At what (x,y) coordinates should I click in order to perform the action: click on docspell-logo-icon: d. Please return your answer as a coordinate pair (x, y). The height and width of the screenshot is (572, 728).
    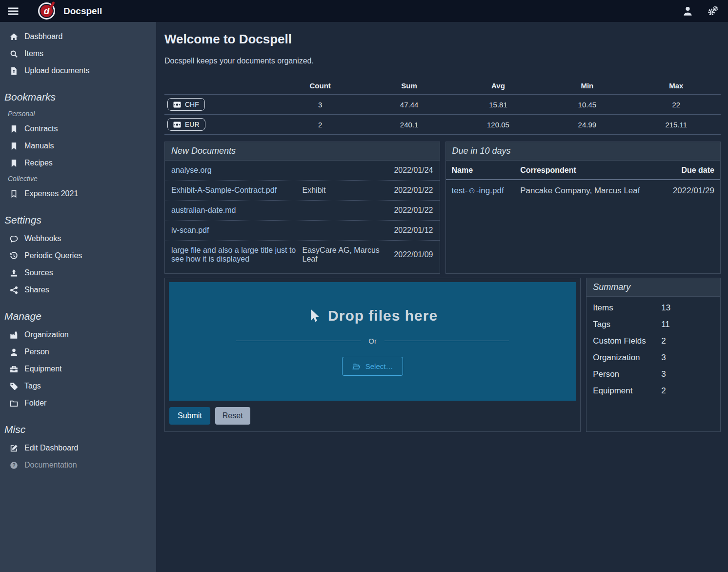
    Looking at the image, I should click on (47, 11).